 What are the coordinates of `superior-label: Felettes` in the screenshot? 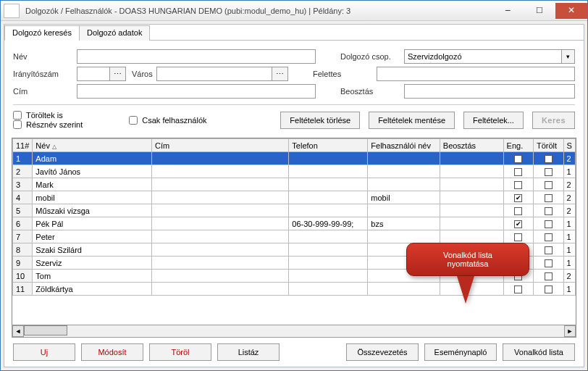 It's located at (343, 74).